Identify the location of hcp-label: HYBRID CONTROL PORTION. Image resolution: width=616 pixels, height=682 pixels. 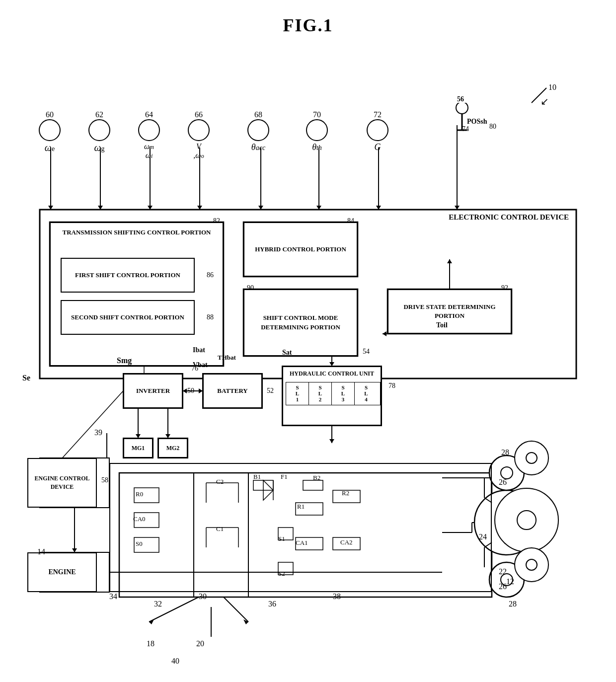
(301, 249).